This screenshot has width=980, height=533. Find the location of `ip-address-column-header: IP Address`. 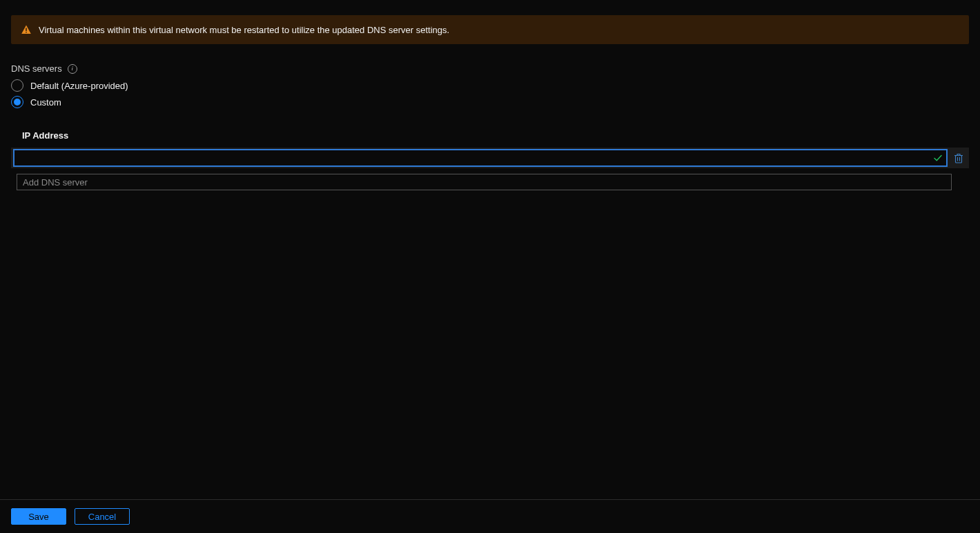

ip-address-column-header: IP Address is located at coordinates (490, 135).